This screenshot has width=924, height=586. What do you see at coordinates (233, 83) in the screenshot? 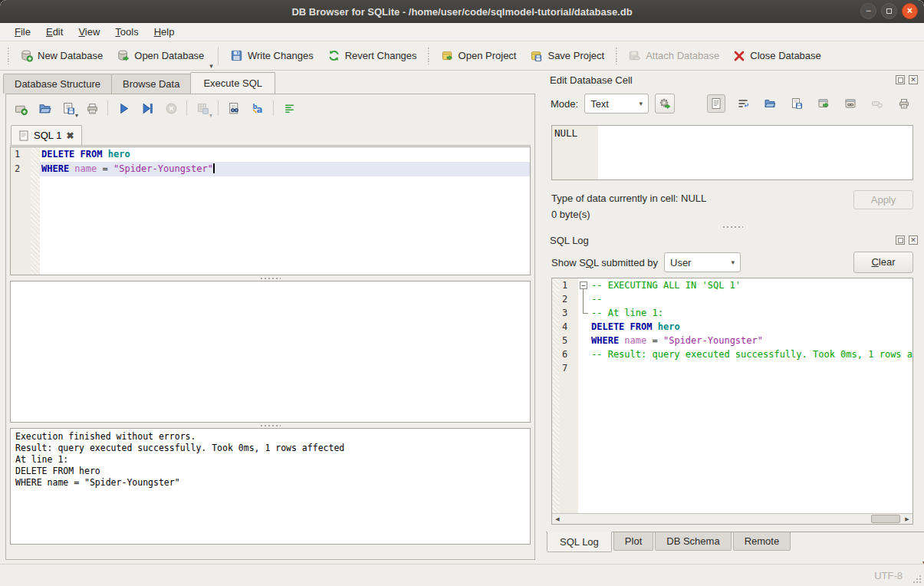
I see `tab-execute-sql: Execute SQL` at bounding box center [233, 83].